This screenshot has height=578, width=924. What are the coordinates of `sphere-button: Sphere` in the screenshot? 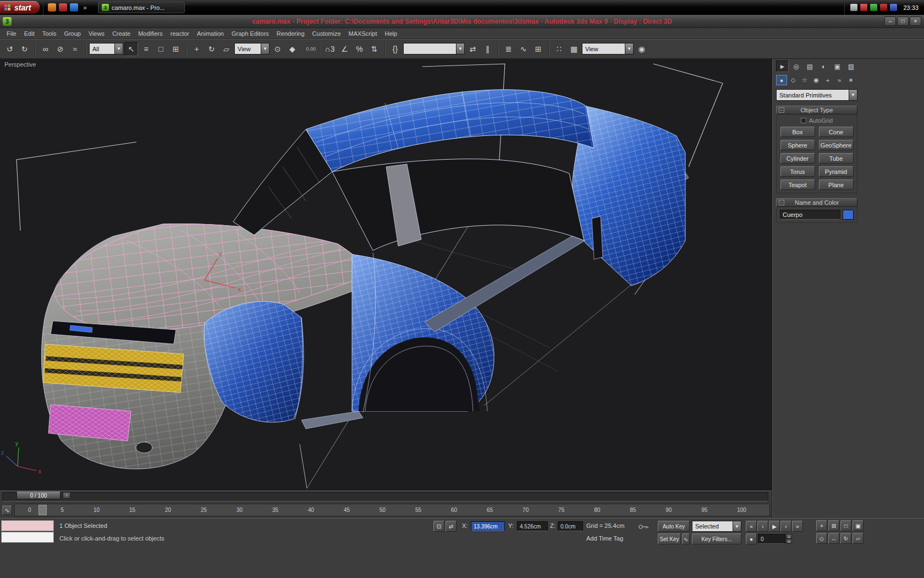 It's located at (798, 145).